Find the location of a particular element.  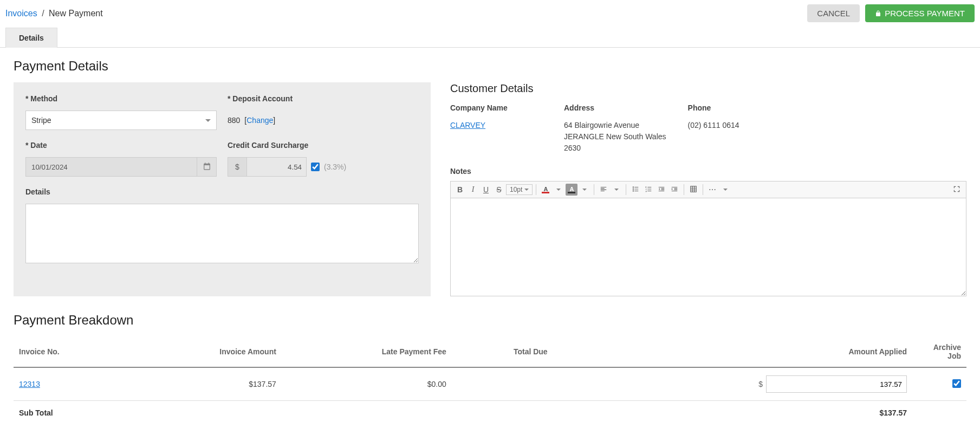

expand-icon is located at coordinates (957, 190).